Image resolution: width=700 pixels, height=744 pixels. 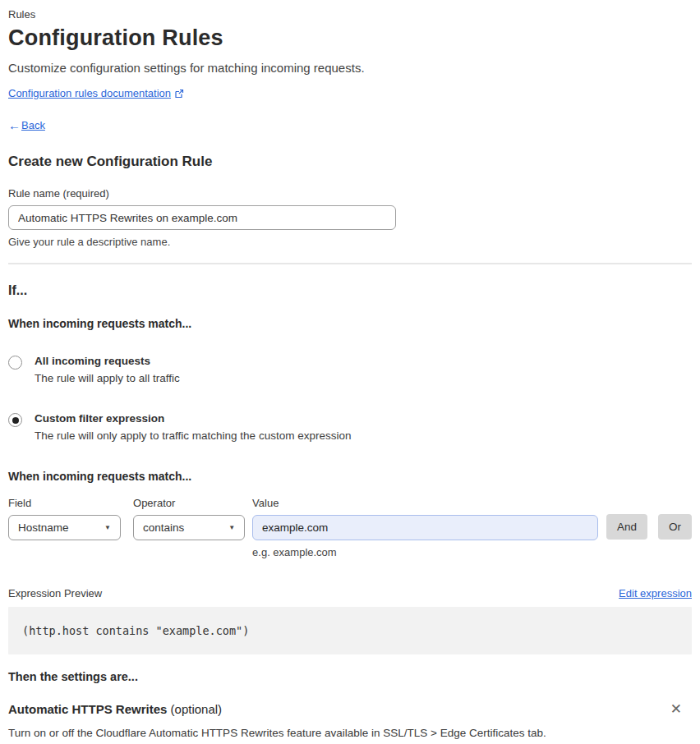 What do you see at coordinates (192, 419) in the screenshot?
I see `radio-label: Custom filter expression` at bounding box center [192, 419].